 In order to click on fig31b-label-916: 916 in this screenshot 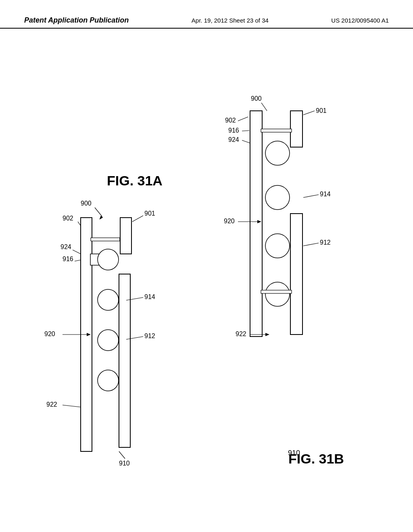, I will do `click(234, 131)`.